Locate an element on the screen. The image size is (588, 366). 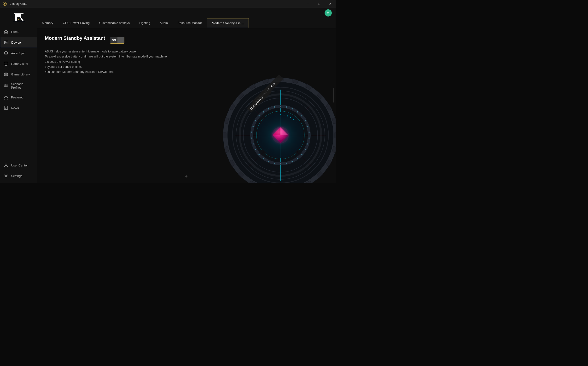
description-line-4: You can turn Modern Standby Assistant On… is located at coordinates (111, 72).